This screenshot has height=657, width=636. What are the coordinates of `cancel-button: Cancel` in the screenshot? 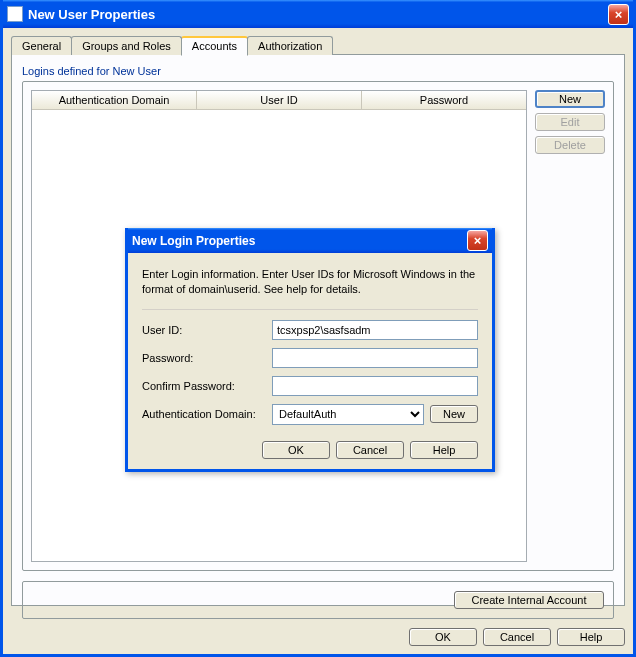 It's located at (517, 637).